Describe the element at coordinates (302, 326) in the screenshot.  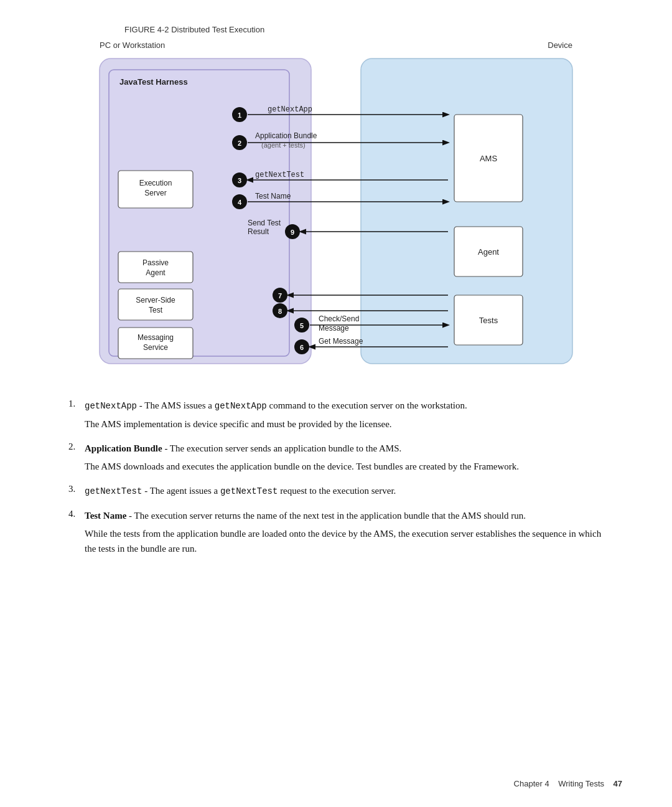
I see `svg-text: 5` at that location.